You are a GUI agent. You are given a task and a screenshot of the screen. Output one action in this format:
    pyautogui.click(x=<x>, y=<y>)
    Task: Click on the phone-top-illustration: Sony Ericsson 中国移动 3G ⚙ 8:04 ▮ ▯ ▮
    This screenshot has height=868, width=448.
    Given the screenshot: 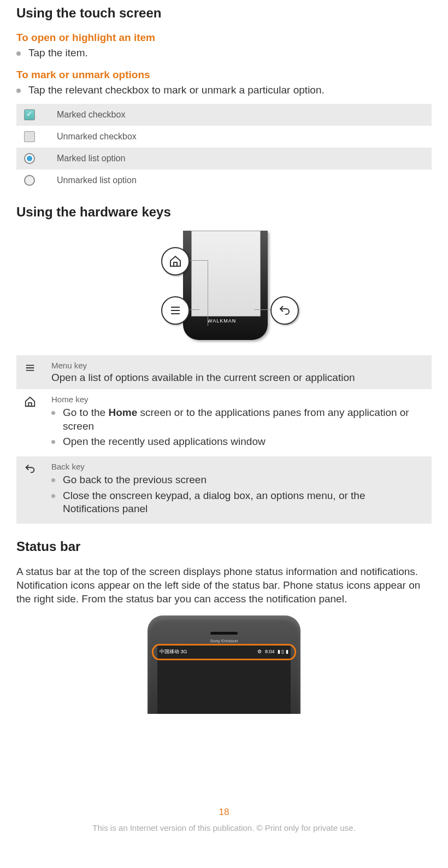 What is the action you would take?
    pyautogui.click(x=224, y=665)
    